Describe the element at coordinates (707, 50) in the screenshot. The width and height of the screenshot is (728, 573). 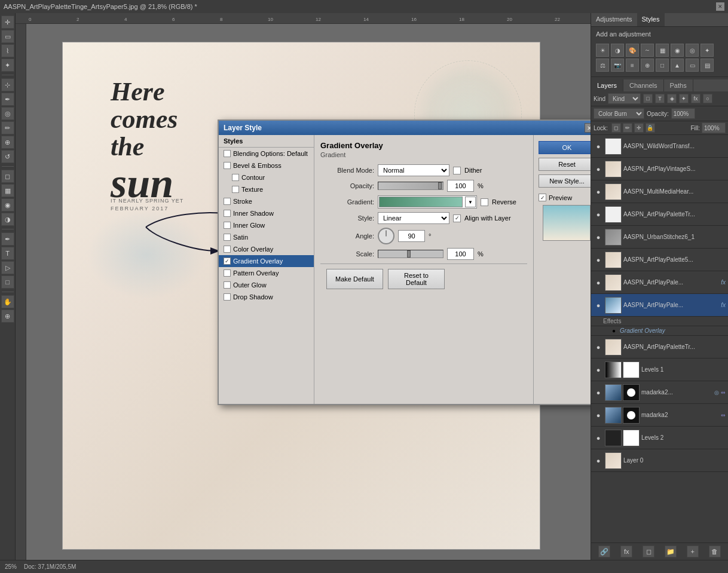
I see `adj-icon-vibrance: ✦` at that location.